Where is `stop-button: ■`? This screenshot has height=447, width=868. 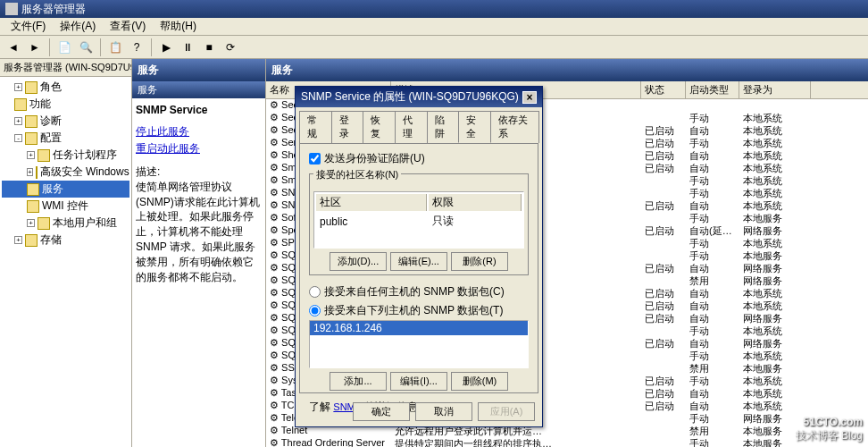
stop-button: ■ is located at coordinates (209, 47).